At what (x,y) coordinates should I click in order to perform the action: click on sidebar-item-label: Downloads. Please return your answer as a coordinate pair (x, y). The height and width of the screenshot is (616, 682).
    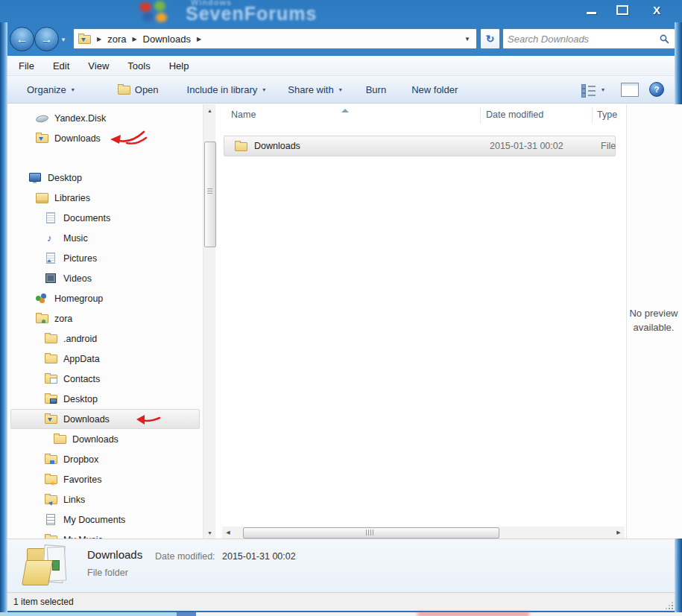
    Looking at the image, I should click on (78, 139).